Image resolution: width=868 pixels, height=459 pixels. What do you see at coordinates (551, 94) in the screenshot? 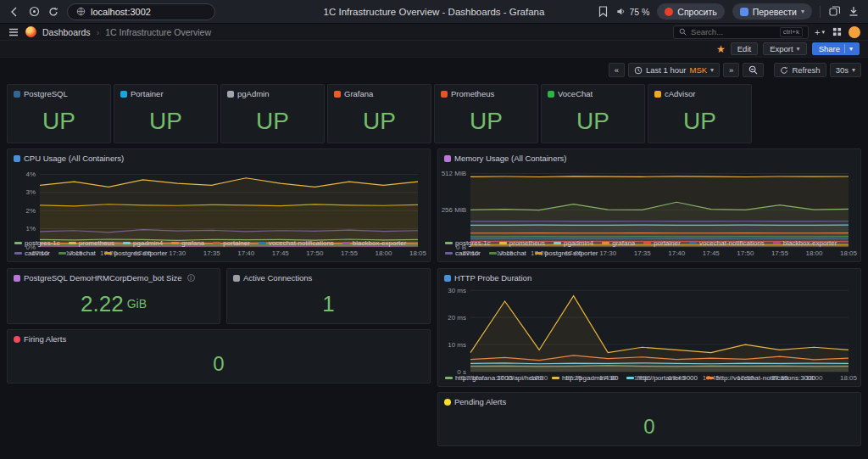
I see `vocechat-icon` at bounding box center [551, 94].